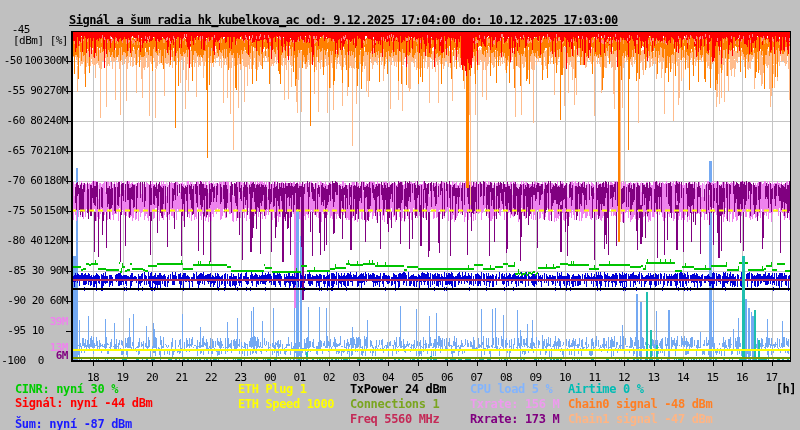 Image resolution: width=800 pixels, height=430 pixels. I want to click on hour-tick-label: 14, so click(683, 378).